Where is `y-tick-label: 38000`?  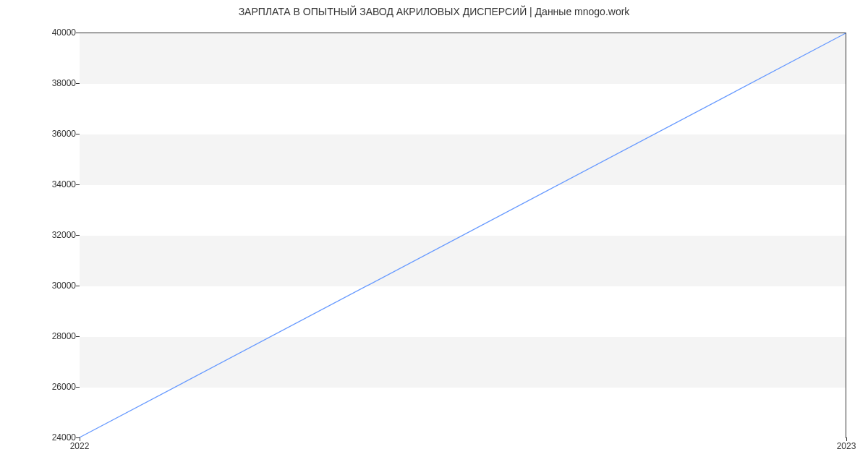
y-tick-label: 38000 is located at coordinates (54, 83).